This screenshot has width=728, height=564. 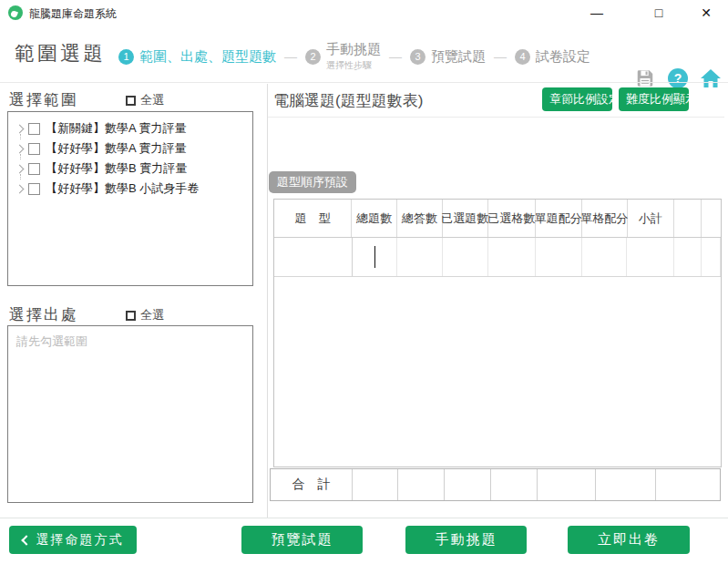 I want to click on range-section-title: 選擇範圍, so click(x=44, y=100).